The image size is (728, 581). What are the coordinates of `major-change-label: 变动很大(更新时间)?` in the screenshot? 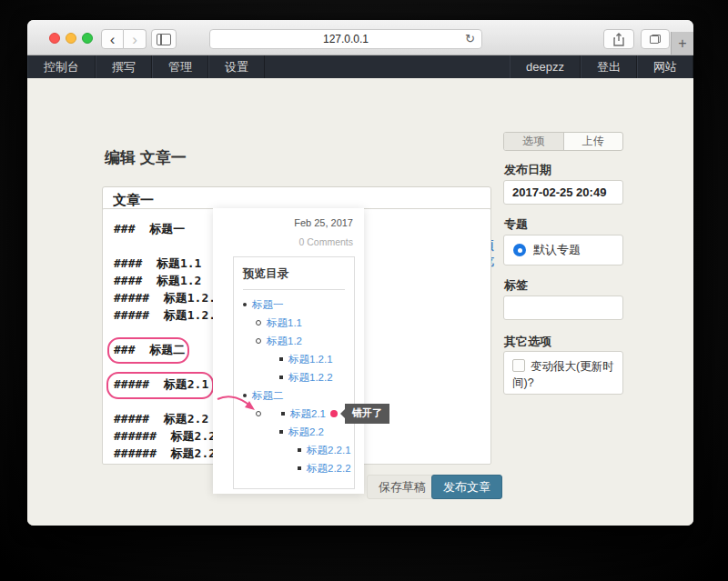 It's located at (563, 375).